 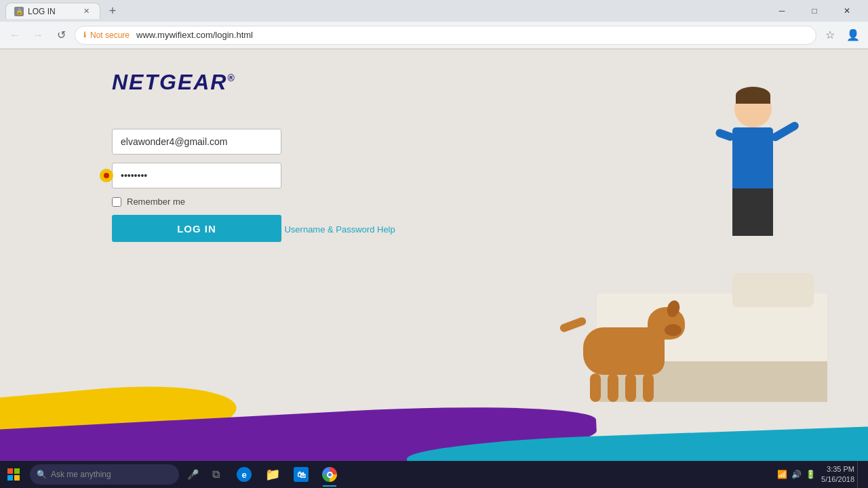 What do you see at coordinates (753, 108) in the screenshot?
I see `boy-head` at bounding box center [753, 108].